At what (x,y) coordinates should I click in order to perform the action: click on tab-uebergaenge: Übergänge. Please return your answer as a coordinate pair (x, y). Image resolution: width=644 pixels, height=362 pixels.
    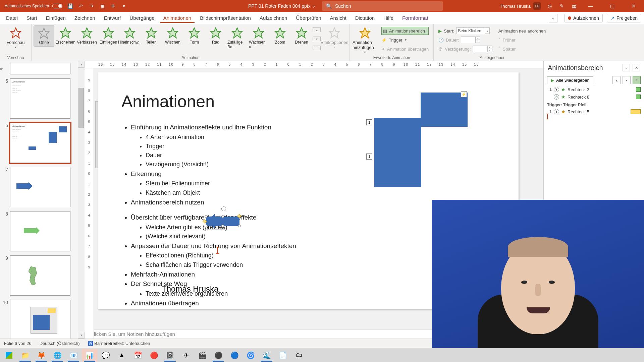
    Looking at the image, I should click on (142, 18).